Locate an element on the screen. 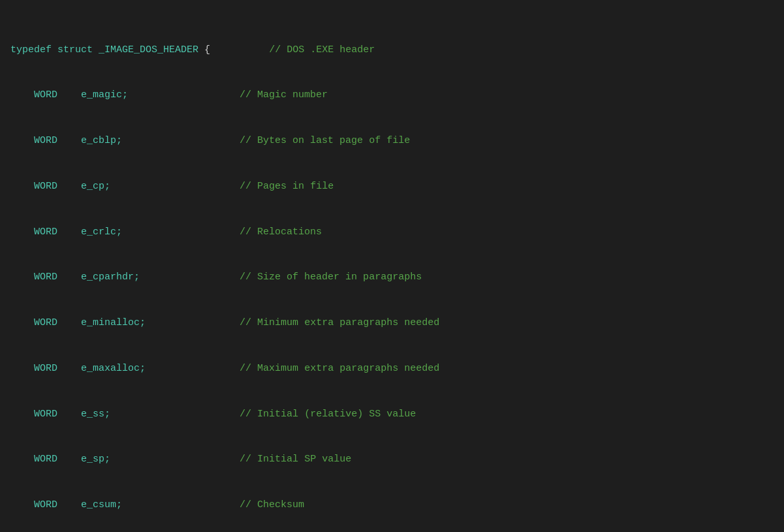  comment-magic: // Magic number is located at coordinates (283, 95).